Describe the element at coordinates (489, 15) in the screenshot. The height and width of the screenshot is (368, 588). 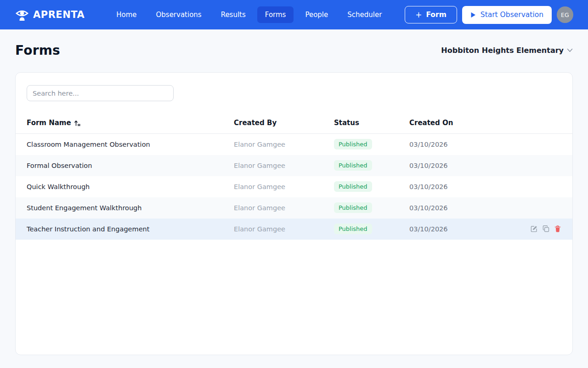
I see `nav-actions: + Form Start Observation EG` at that location.